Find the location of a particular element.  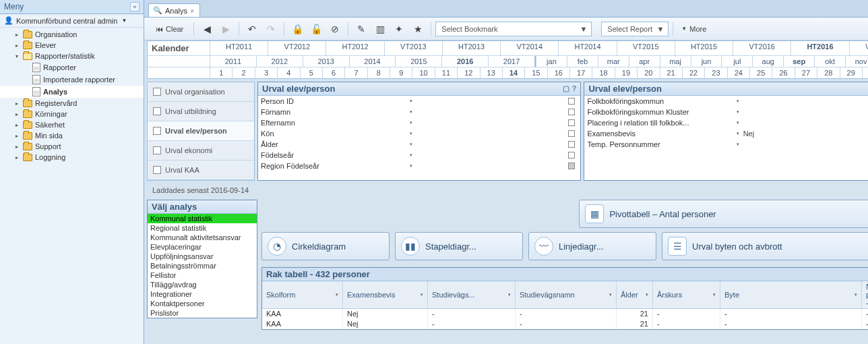

year-cell: 2013 is located at coordinates (326, 61).